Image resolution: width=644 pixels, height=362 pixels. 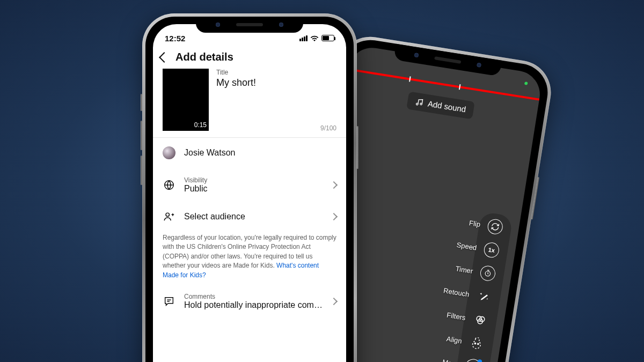 What do you see at coordinates (473, 360) in the screenshot?
I see `chevron-down-icon` at bounding box center [473, 360].